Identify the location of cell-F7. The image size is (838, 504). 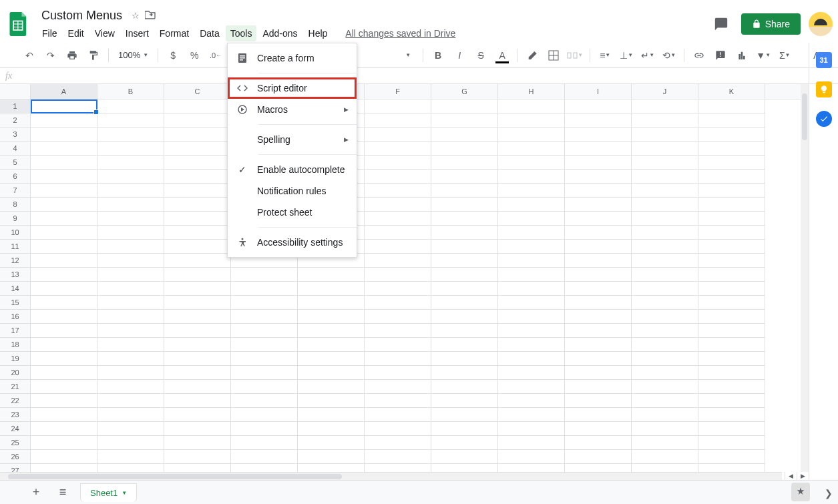
(398, 191).